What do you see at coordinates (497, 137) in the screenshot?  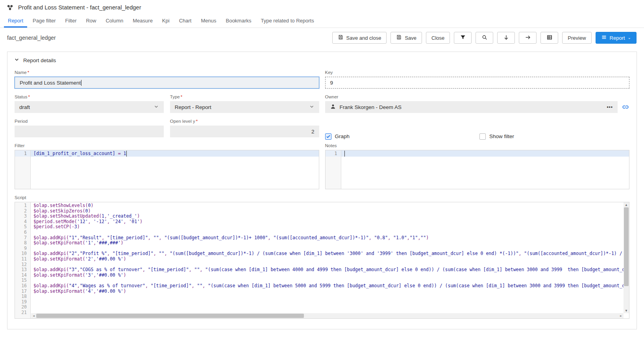 I see `show-filter-checkbox: Show filter` at bounding box center [497, 137].